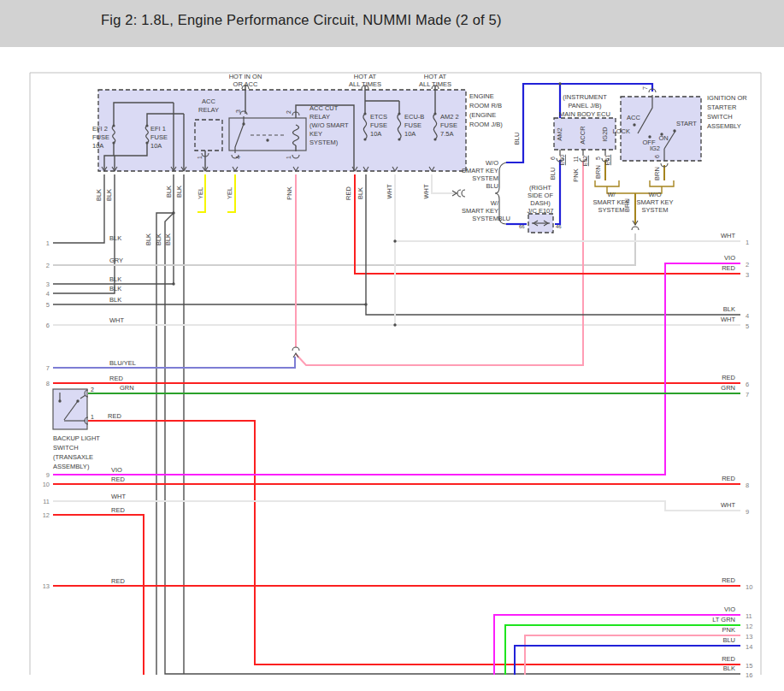 The image size is (784, 691). I want to click on wire-label: HOT IN ON, so click(246, 77).